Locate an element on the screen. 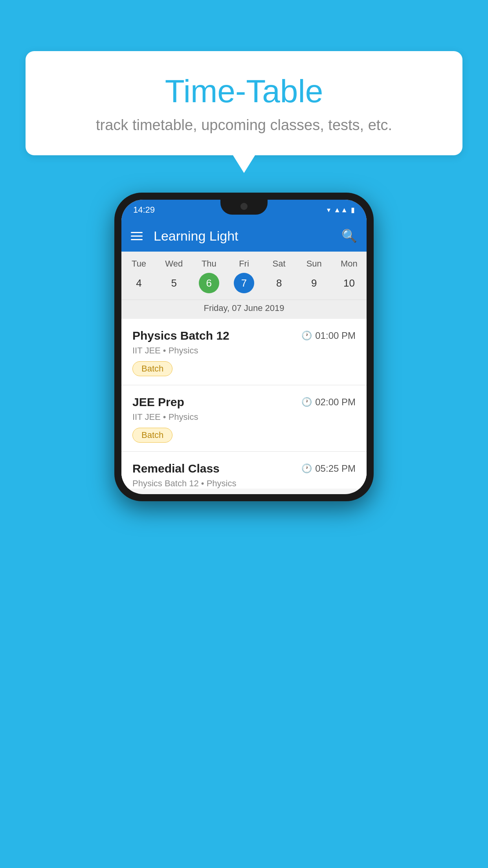 The height and width of the screenshot is (868, 488). clock-icon-2: 🕐 is located at coordinates (306, 402).